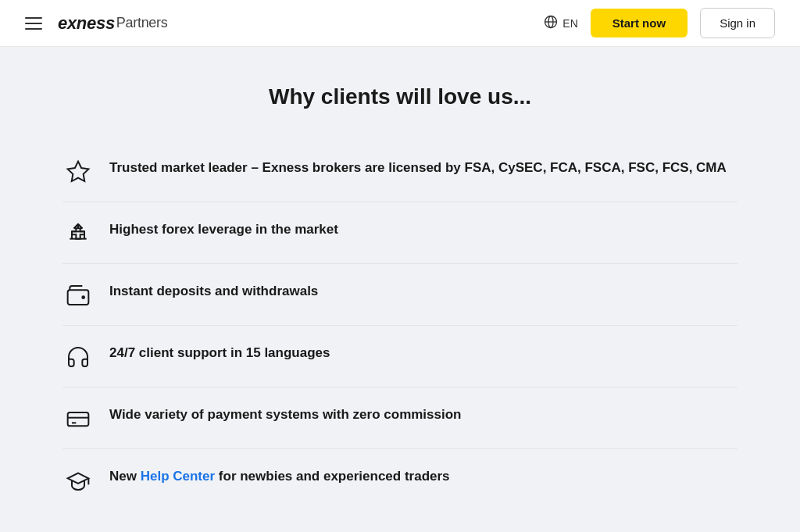  What do you see at coordinates (639, 23) in the screenshot?
I see `start-now-button: Start now` at bounding box center [639, 23].